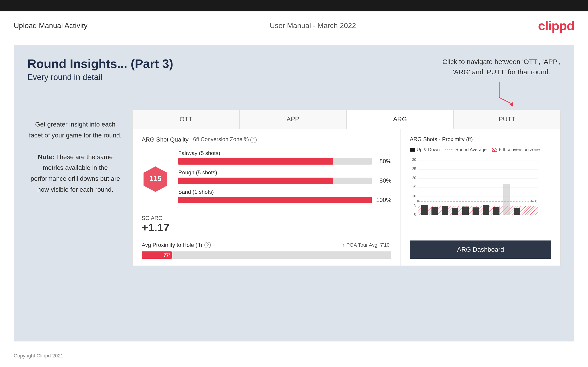 The height and width of the screenshot is (367, 588). What do you see at coordinates (414, 160) in the screenshot?
I see `svg-text: 30` at bounding box center [414, 160].